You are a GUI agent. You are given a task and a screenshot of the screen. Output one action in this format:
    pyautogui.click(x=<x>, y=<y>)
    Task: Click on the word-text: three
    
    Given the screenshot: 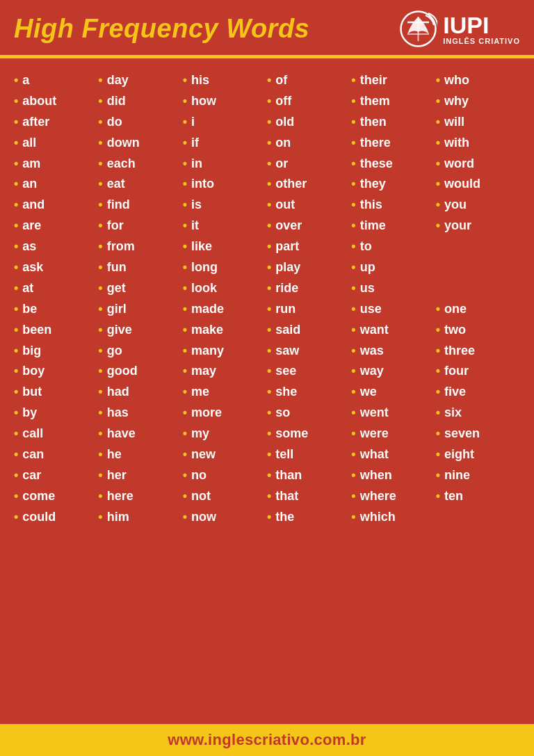 What is the action you would take?
    pyautogui.click(x=460, y=351)
    